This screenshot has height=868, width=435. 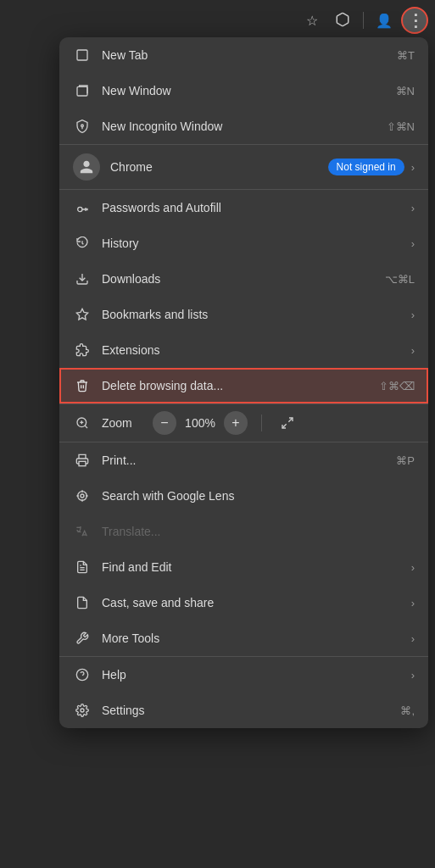 I want to click on new-tab-label: New Tab, so click(x=249, y=55).